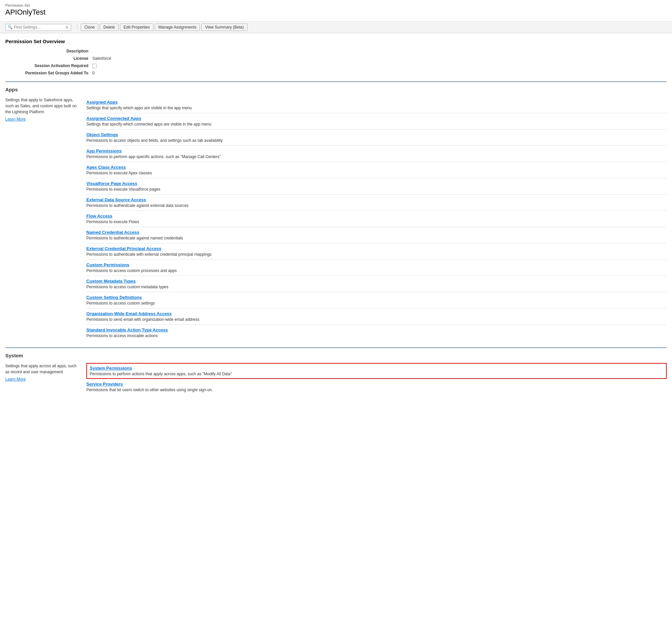 This screenshot has height=623, width=672. I want to click on app-permissions-desc: Permissions to perform app-specific acti…, so click(154, 157).